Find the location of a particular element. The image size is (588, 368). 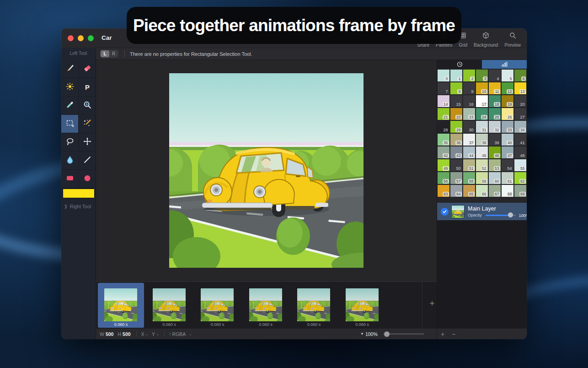

tool-eraser is located at coordinates (87, 69).